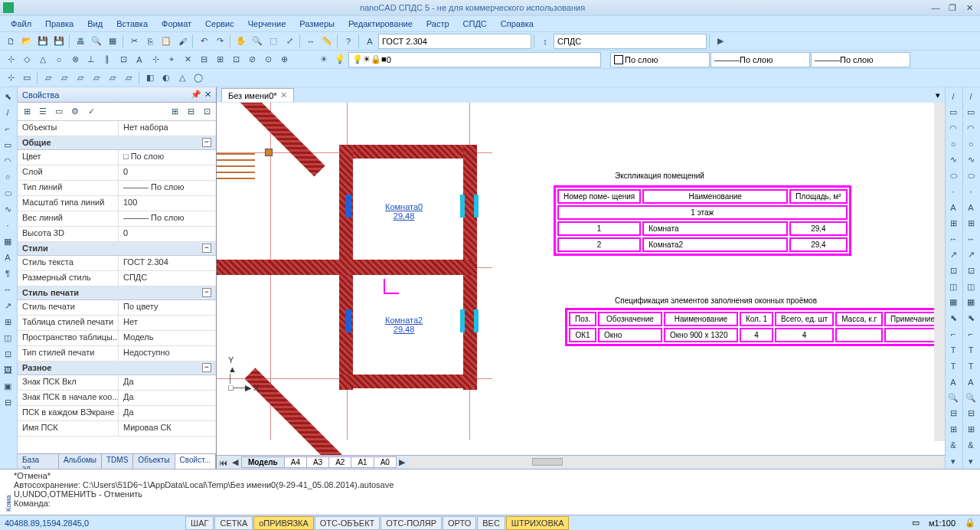  Describe the element at coordinates (220, 24) in the screenshot. I see `menu-5: Сервис` at that location.